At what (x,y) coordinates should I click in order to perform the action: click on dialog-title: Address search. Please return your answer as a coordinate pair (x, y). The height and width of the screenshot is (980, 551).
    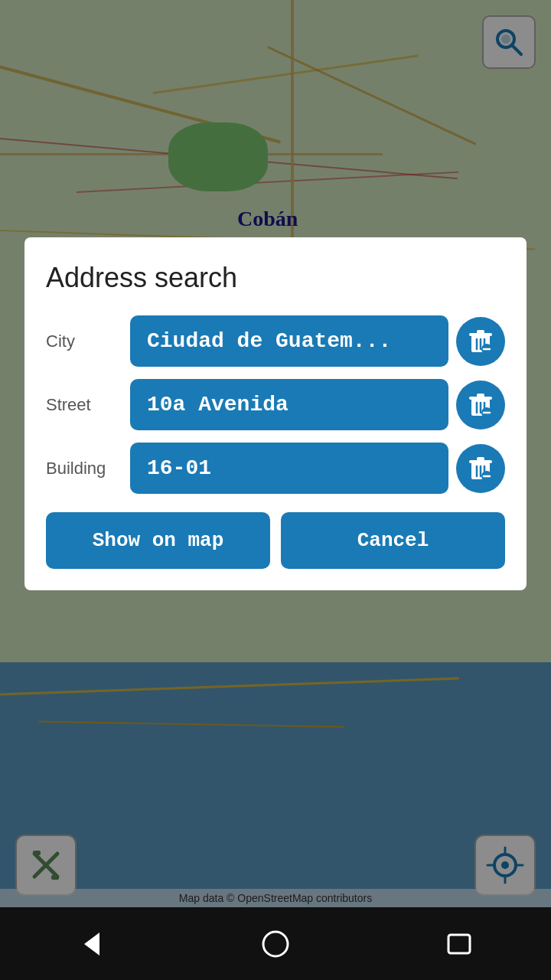
    Looking at the image, I should click on (276, 278).